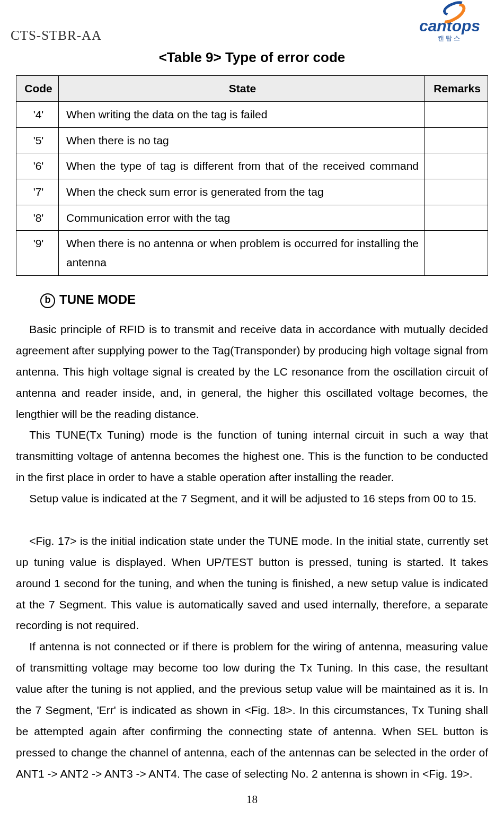  I want to click on document-id: CTS-STBR-AA, so click(56, 36).